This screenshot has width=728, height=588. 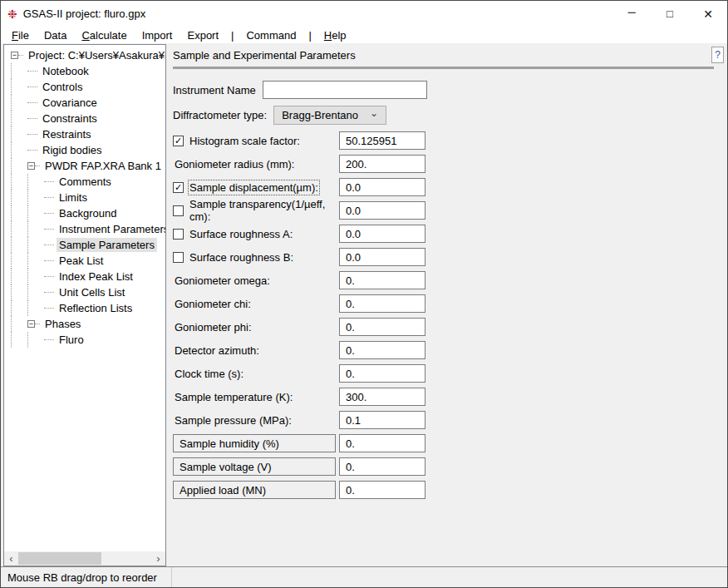 I want to click on scroll-right-arrow-icon: ›, so click(x=158, y=559).